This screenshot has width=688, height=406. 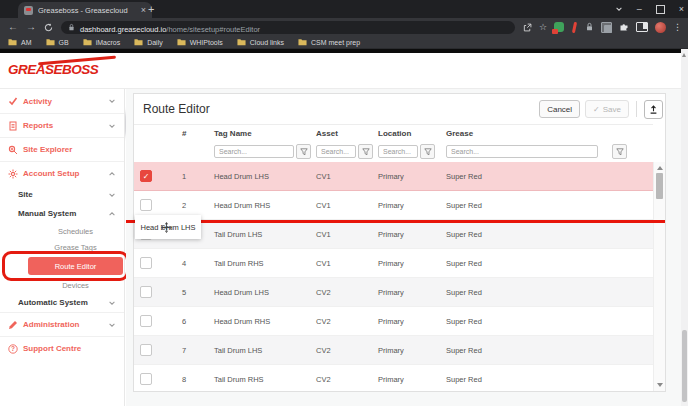 I want to click on window-minimize-button: –, so click(x=640, y=10).